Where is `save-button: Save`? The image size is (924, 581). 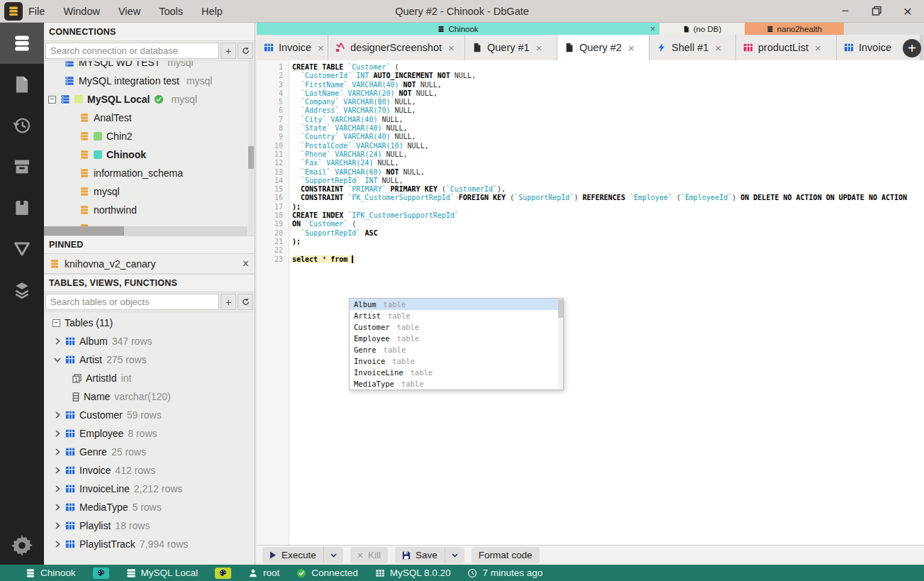
save-button: Save is located at coordinates (420, 555).